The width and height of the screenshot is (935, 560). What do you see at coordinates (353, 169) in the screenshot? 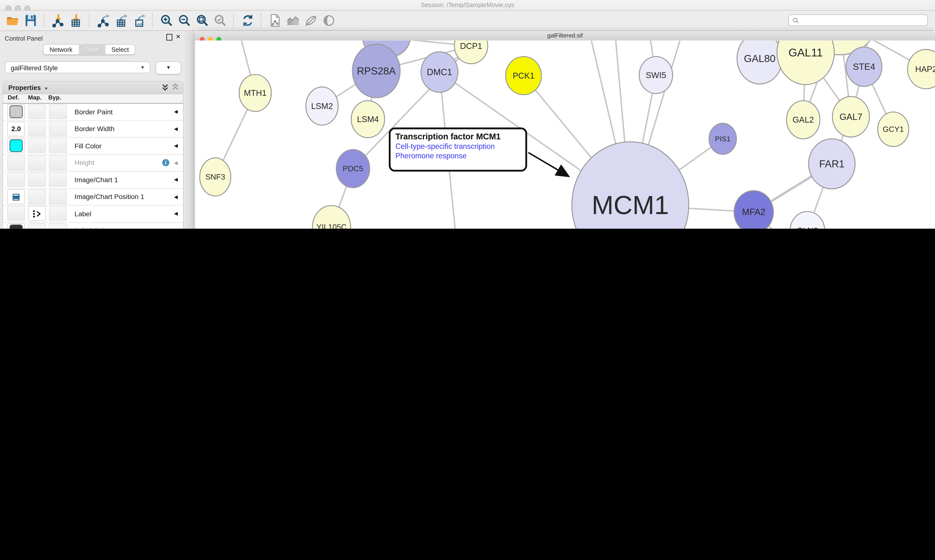
I see `node-PDC5: PDC5` at bounding box center [353, 169].